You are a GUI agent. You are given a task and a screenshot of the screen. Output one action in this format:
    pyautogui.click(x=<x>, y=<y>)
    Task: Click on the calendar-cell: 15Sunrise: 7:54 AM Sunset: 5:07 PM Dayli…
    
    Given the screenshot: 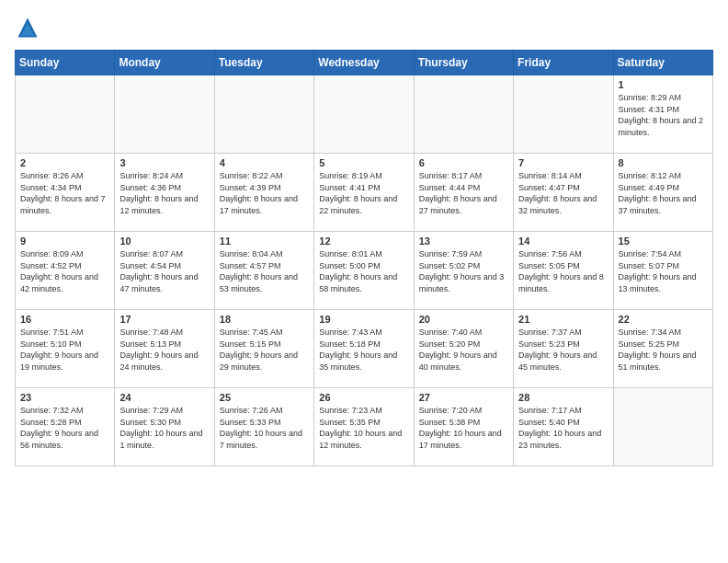 What is the action you would take?
    pyautogui.click(x=663, y=270)
    